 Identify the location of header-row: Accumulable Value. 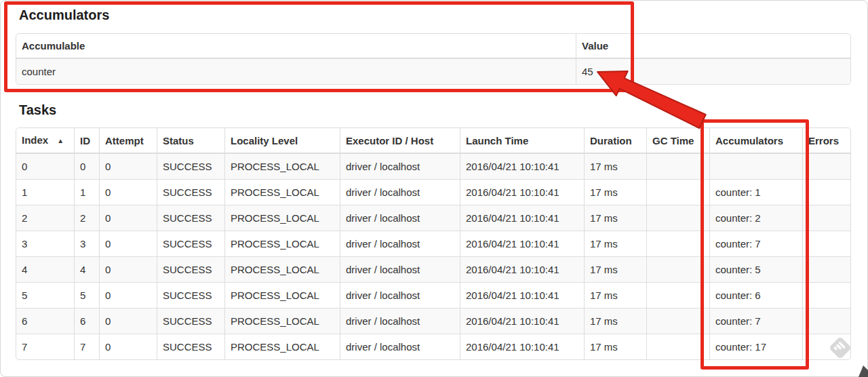
(433, 46).